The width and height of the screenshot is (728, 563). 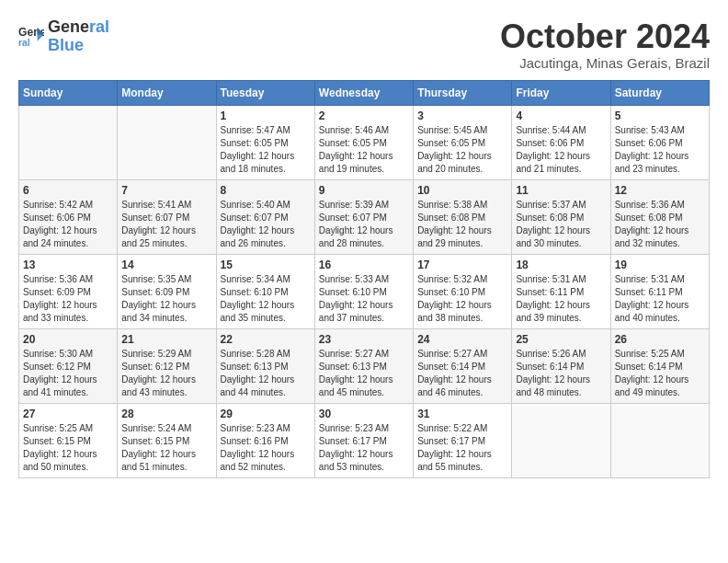 What do you see at coordinates (660, 339) in the screenshot?
I see `day-number: 26` at bounding box center [660, 339].